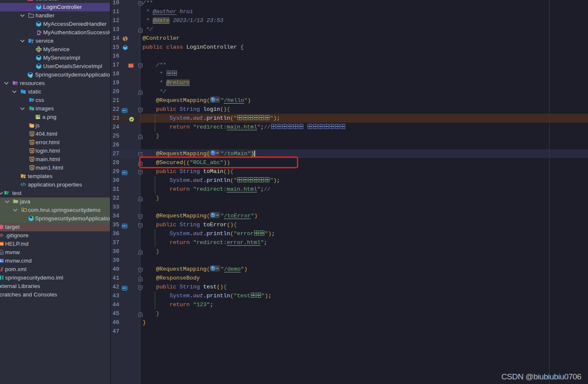 Image resolution: width=588 pixels, height=384 pixels. What do you see at coordinates (32, 42) in the screenshot?
I see `svg-text: Σ` at bounding box center [32, 42].